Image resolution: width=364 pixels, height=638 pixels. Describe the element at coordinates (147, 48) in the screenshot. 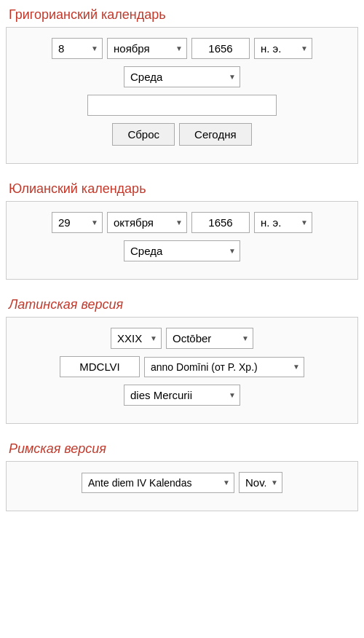

I see `gregorian-month-dropdown: январяфевралямарта апрелямаяиюня июляавг…` at that location.